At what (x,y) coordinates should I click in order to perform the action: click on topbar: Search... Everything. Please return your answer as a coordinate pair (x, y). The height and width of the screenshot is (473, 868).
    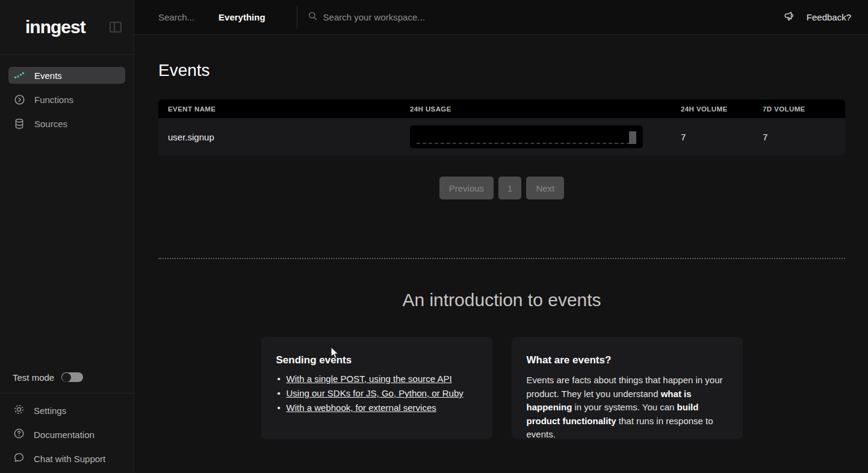
    Looking at the image, I should click on (501, 17).